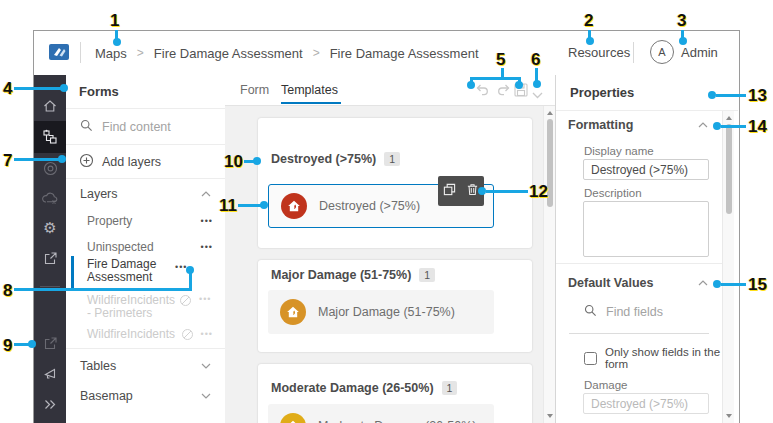 The width and height of the screenshot is (773, 423). I want to click on search-placeholder: Find fields, so click(634, 312).